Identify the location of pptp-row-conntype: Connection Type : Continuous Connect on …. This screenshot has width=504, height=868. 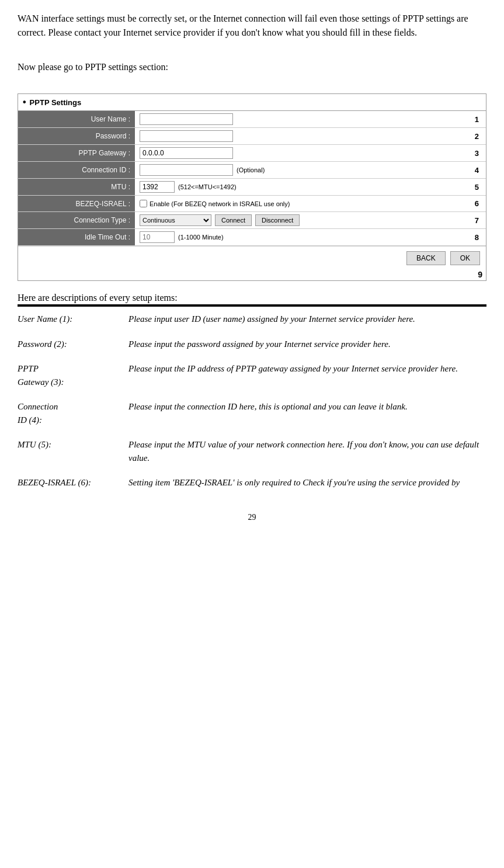
(252, 221).